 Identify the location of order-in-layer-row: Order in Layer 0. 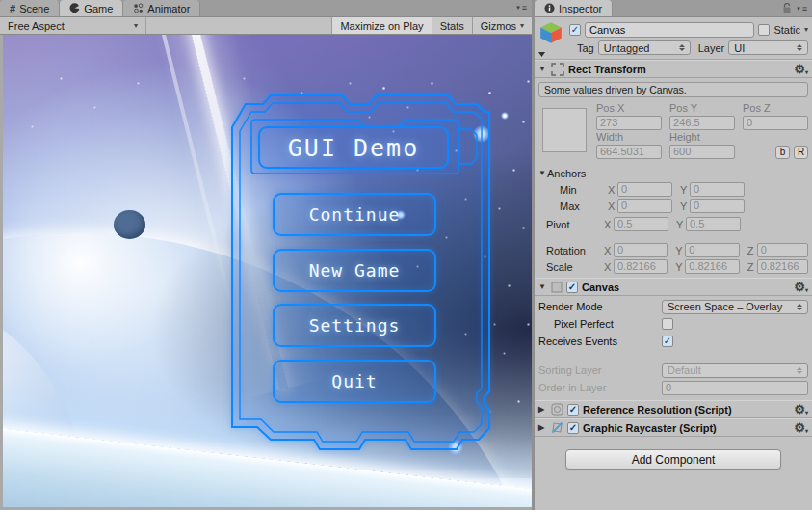
(673, 388).